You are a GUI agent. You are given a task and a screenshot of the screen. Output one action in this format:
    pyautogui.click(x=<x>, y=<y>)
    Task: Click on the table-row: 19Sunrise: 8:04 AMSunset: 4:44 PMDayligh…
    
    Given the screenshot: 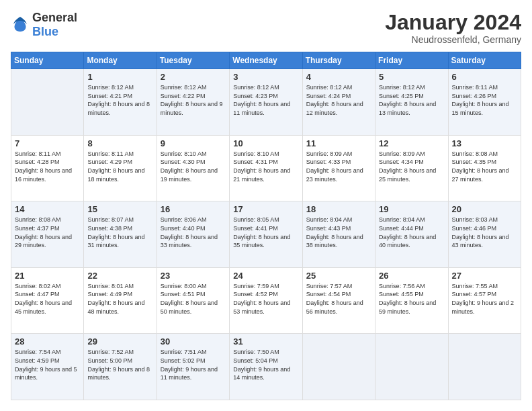 What is the action you would take?
    pyautogui.click(x=412, y=235)
    